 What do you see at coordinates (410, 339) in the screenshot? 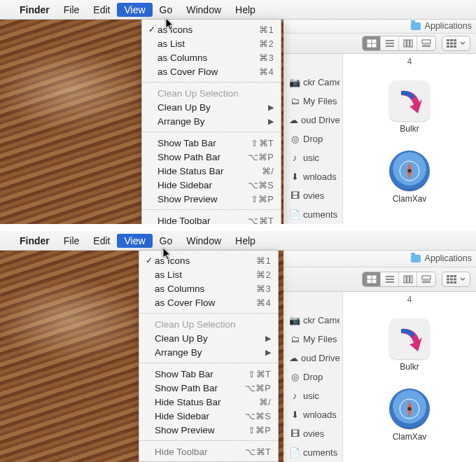
I see `bulkr-arrow-icon` at bounding box center [410, 339].